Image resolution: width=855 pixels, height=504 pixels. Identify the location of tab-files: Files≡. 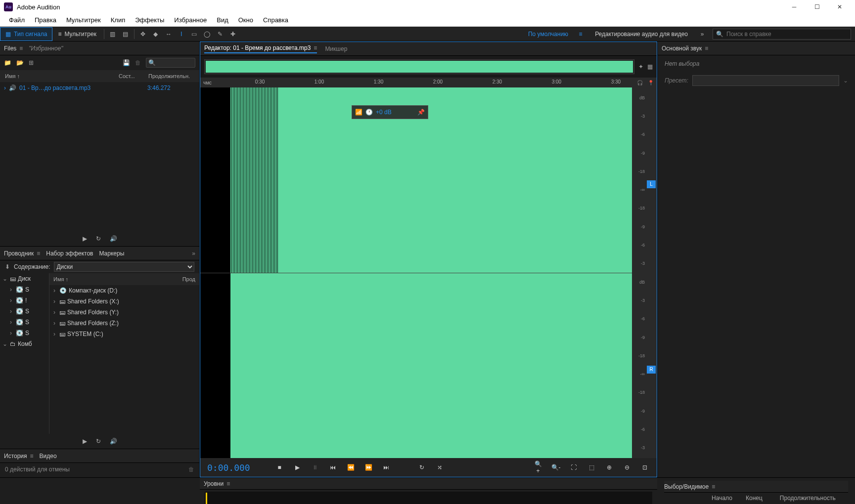
(13, 48).